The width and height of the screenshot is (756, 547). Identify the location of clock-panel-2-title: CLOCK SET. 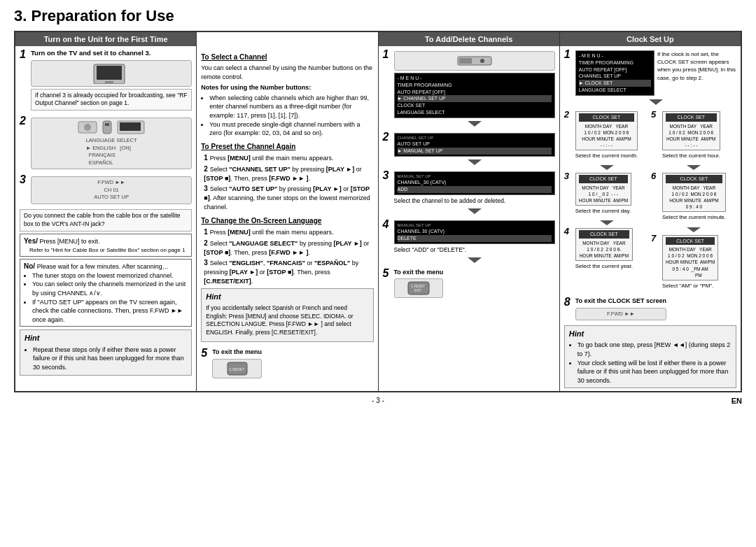
(606, 118).